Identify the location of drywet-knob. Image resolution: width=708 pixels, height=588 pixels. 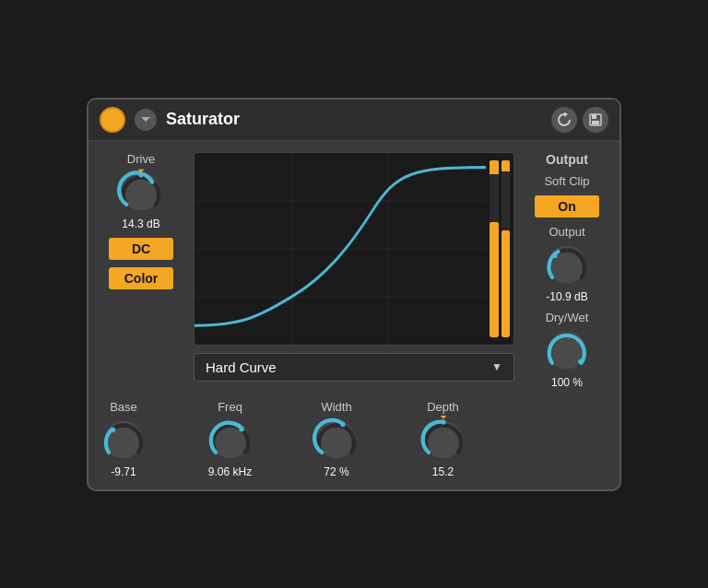
(567, 350).